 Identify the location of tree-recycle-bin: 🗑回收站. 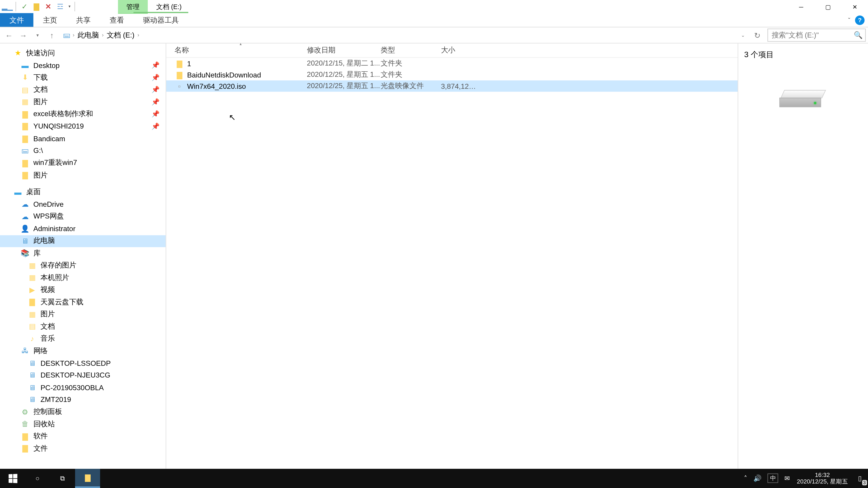
(83, 424).